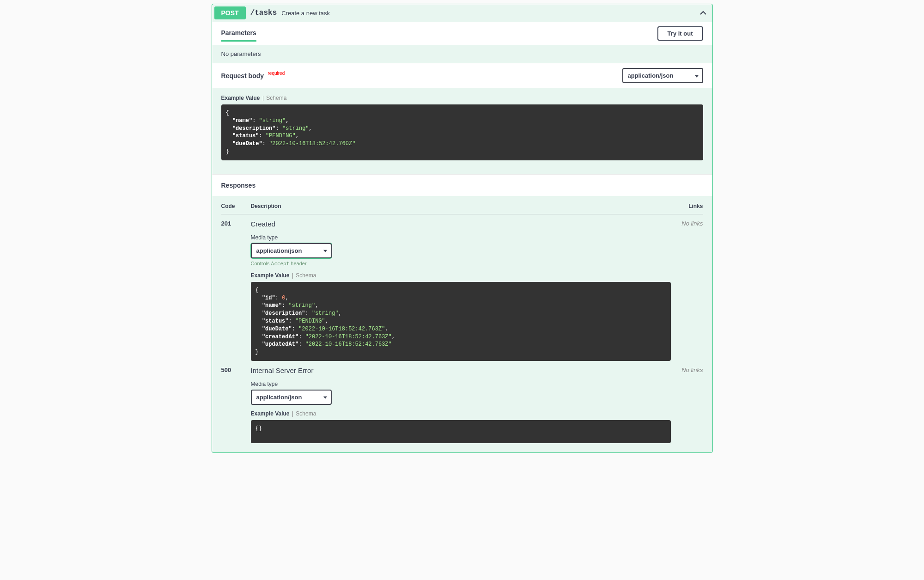 The height and width of the screenshot is (580, 924). Describe the element at coordinates (663, 76) in the screenshot. I see `request-content-type-select: application/json` at that location.